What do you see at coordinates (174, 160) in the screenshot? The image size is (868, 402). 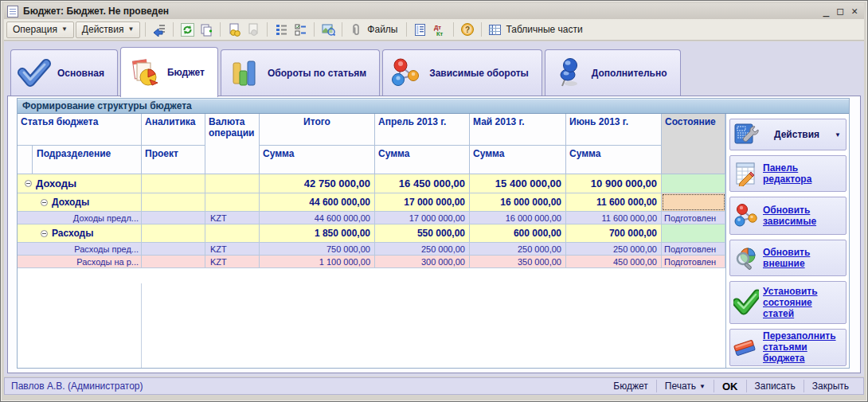 I see `column-header-project: Проект` at bounding box center [174, 160].